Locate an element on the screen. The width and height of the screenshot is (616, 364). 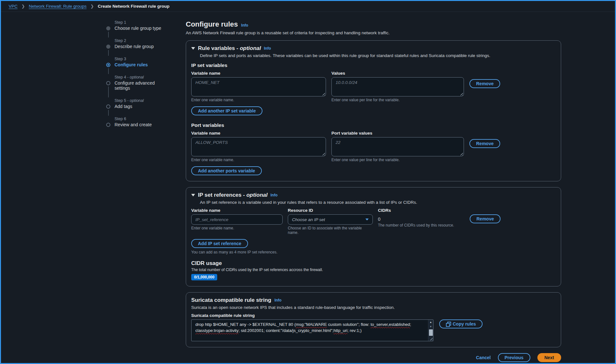
step-item-2: Step 2 Describe rule group is located at coordinates (138, 47).